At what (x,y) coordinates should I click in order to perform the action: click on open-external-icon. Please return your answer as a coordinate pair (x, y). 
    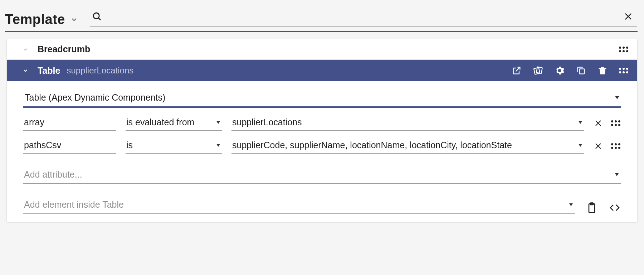
    Looking at the image, I should click on (517, 71).